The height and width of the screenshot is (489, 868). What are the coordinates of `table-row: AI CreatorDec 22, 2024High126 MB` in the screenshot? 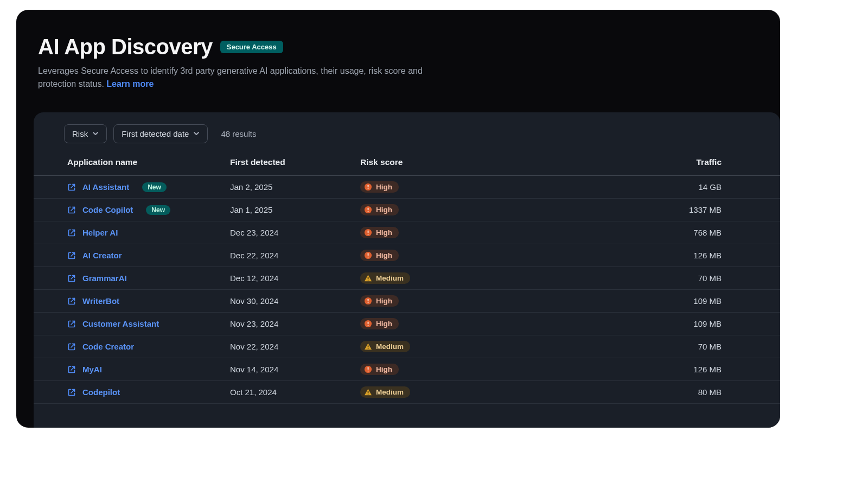 It's located at (407, 256).